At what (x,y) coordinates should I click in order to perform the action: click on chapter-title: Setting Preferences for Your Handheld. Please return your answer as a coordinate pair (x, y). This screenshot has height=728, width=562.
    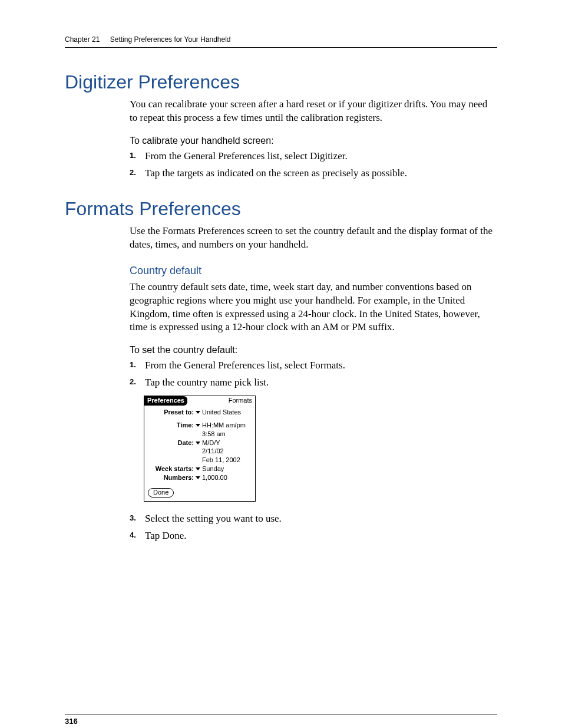
    Looking at the image, I should click on (171, 39).